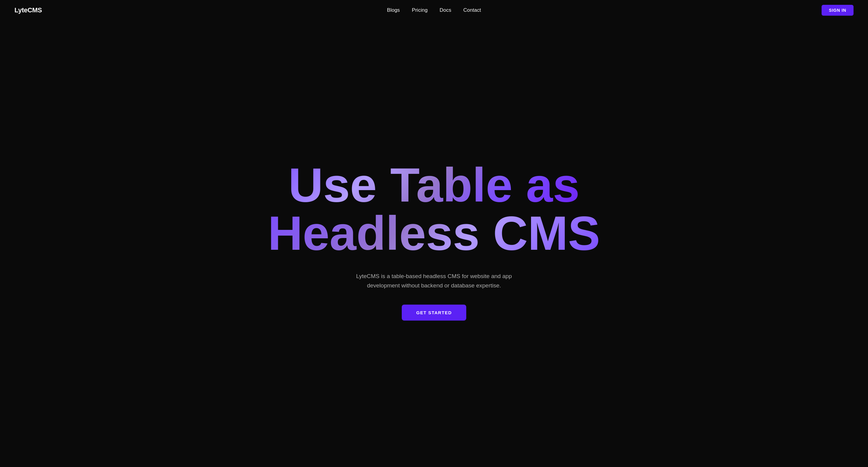 Image resolution: width=868 pixels, height=467 pixels. What do you see at coordinates (434, 233) in the screenshot?
I see `hero-title-line2: Headless CMS` at bounding box center [434, 233].